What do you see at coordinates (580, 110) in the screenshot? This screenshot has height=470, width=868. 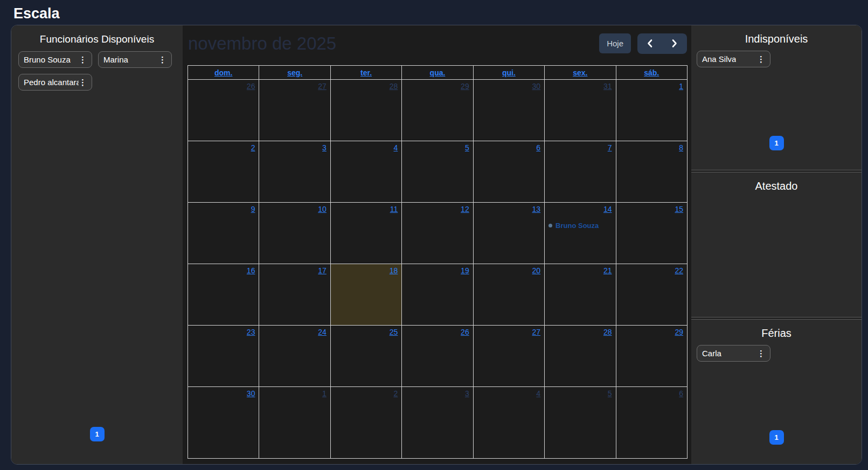 I see `calendar-day-cell: 31` at bounding box center [580, 110].